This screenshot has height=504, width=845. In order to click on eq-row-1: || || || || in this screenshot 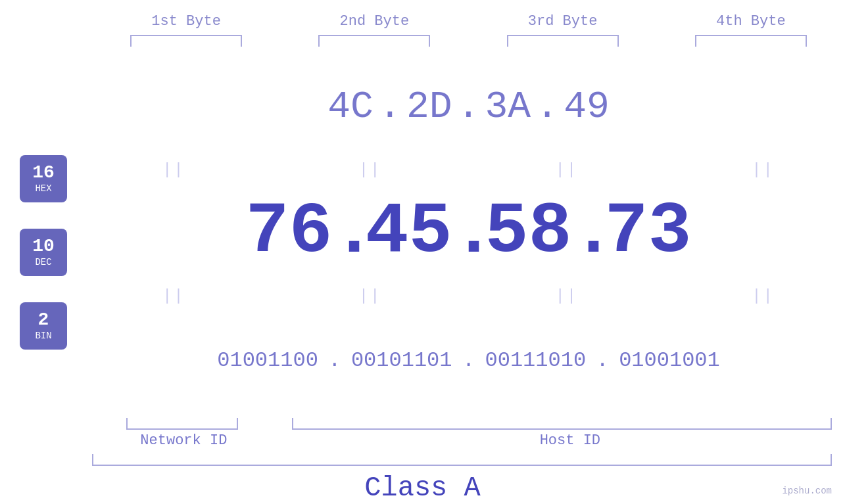, I will do `click(422, 170)`.